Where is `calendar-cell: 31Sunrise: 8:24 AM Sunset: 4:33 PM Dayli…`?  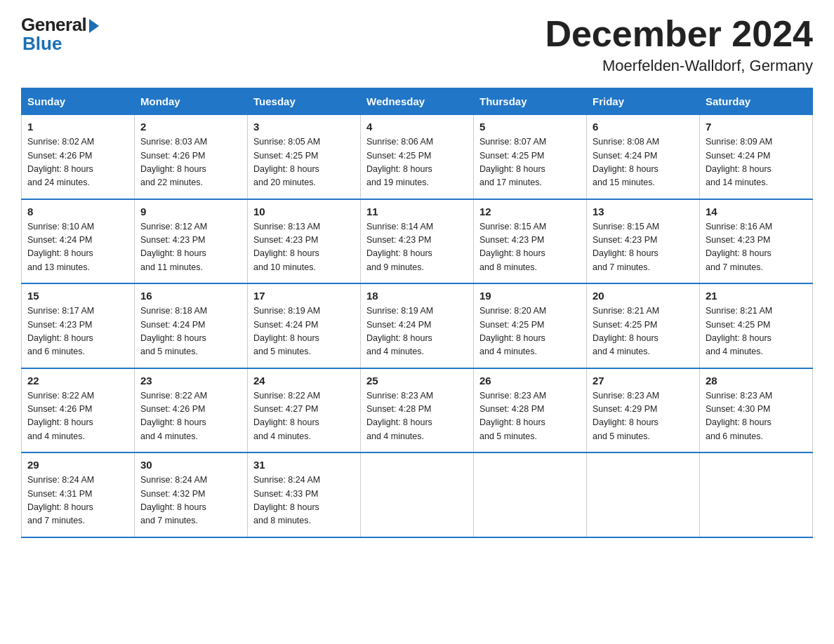 calendar-cell: 31Sunrise: 8:24 AM Sunset: 4:33 PM Dayli… is located at coordinates (305, 495).